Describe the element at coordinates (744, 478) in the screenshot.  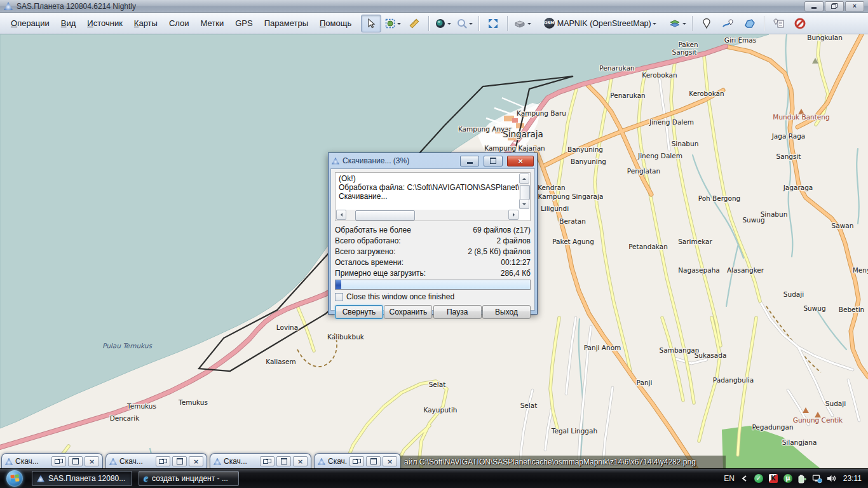
I see `tray-expand-button` at that location.